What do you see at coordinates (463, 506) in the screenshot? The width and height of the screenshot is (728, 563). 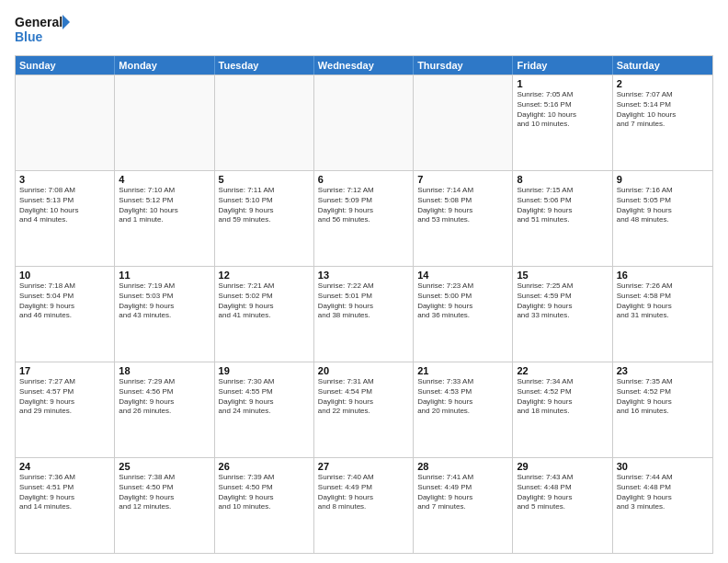 I see `day-cell-28: 28Sunrise: 7:41 AM Sunset: 4:49 PM Dayli…` at bounding box center [463, 506].